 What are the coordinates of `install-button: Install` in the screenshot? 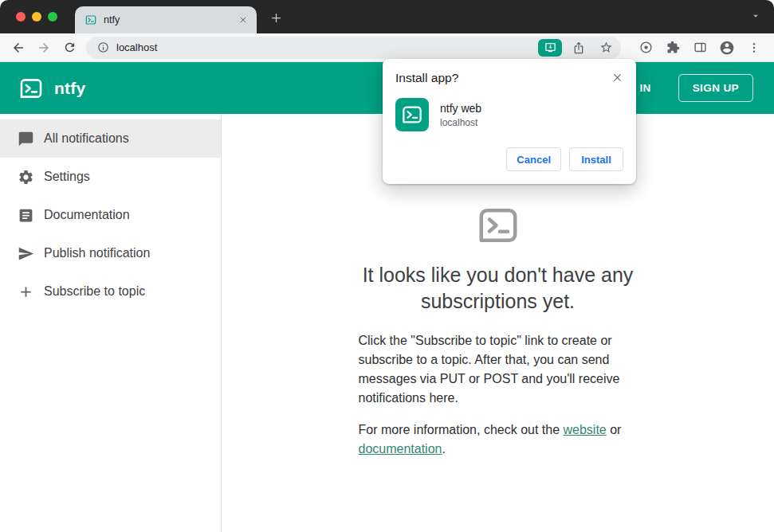 It's located at (596, 159).